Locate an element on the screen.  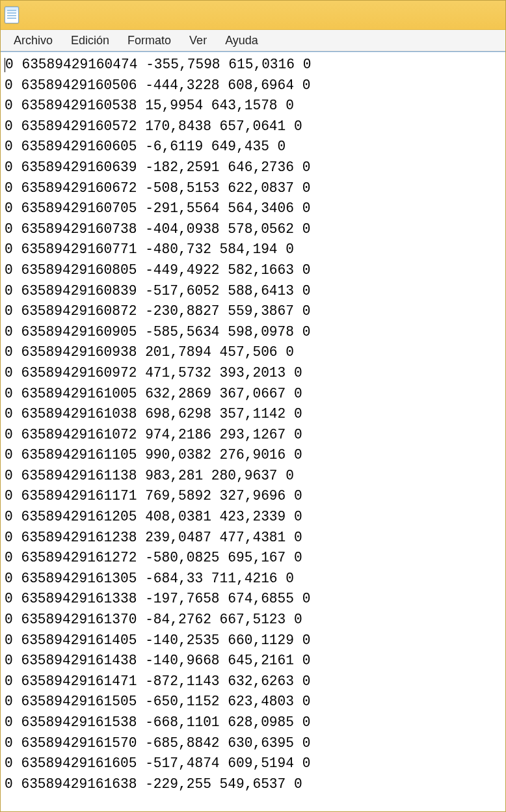
menu-ayuda: Ayuda is located at coordinates (242, 40).